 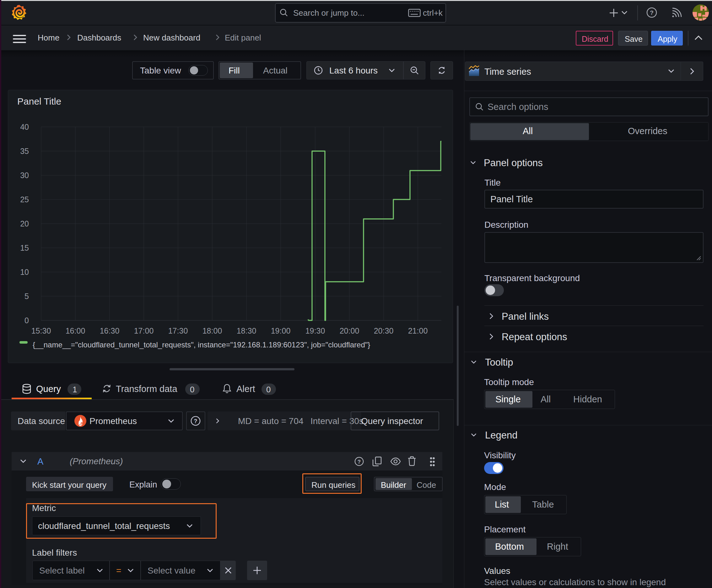 What do you see at coordinates (24, 175) in the screenshot?
I see `svg-text: 30` at bounding box center [24, 175].